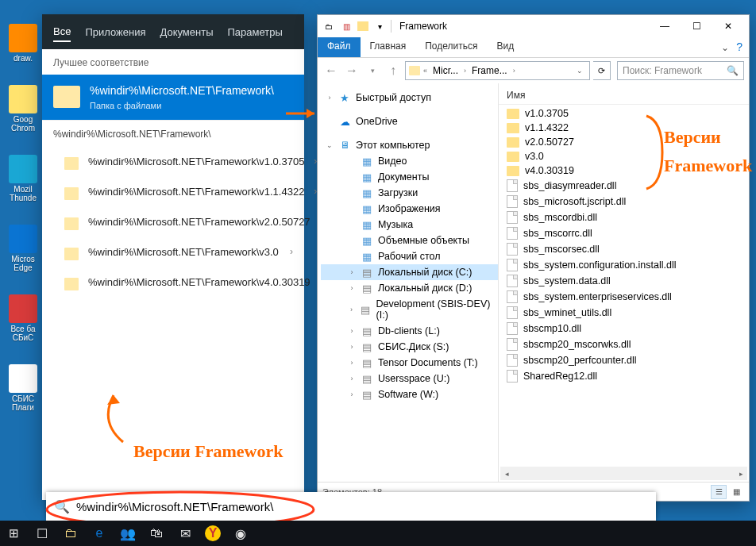 Image resolution: width=756 pixels, height=546 pixels. Describe the element at coordinates (156, 533) in the screenshot. I see `taskbar-store-icon: 🛍` at that location.